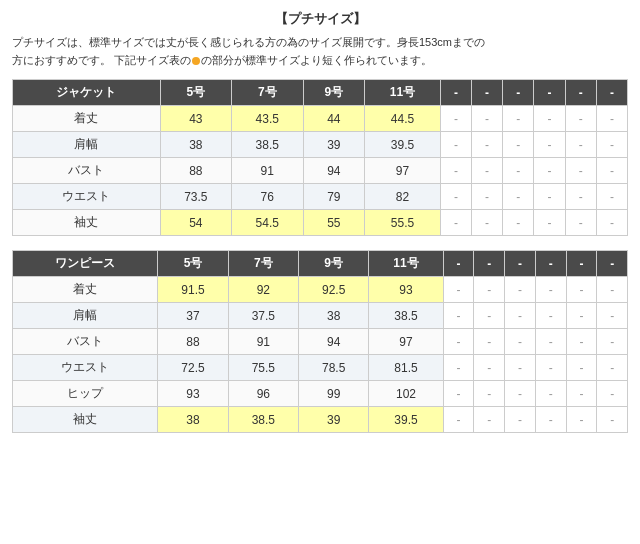 The width and height of the screenshot is (640, 544). What do you see at coordinates (86, 264) in the screenshot?
I see `onepiece-header-label: ワンピース` at bounding box center [86, 264].